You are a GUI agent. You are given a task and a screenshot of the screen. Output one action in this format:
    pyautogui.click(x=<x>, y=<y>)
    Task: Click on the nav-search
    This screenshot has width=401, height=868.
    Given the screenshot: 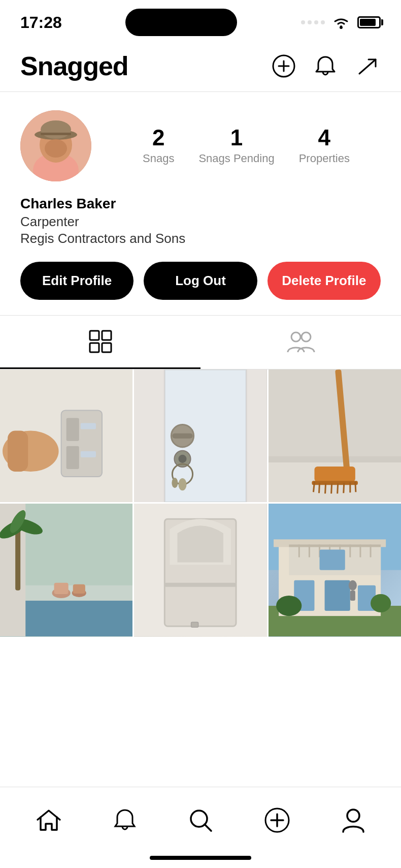 What is the action you would take?
    pyautogui.click(x=201, y=820)
    